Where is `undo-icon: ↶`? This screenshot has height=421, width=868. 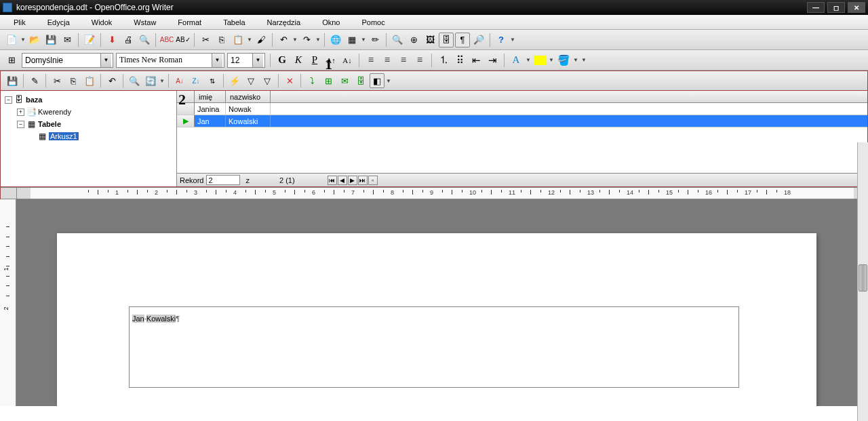 undo-icon: ↶ is located at coordinates (283, 40).